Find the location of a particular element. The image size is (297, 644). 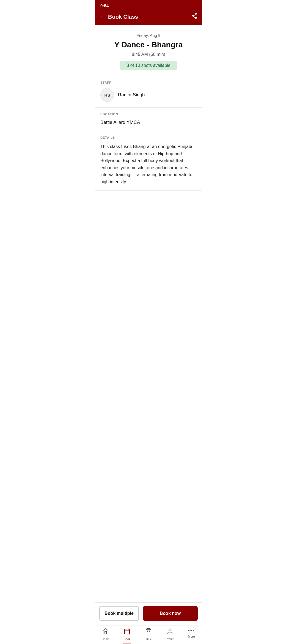

status-bar: 9:54 is located at coordinates (148, 5).